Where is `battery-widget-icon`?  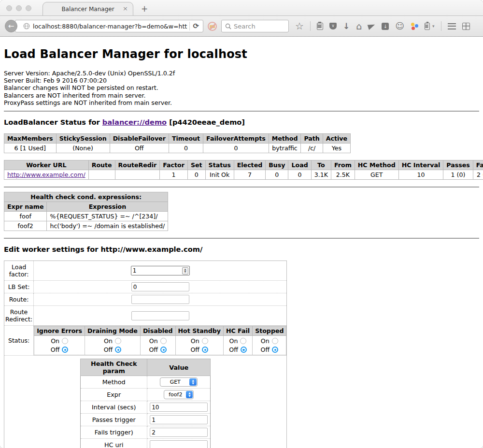
battery-widget-icon is located at coordinates (427, 26).